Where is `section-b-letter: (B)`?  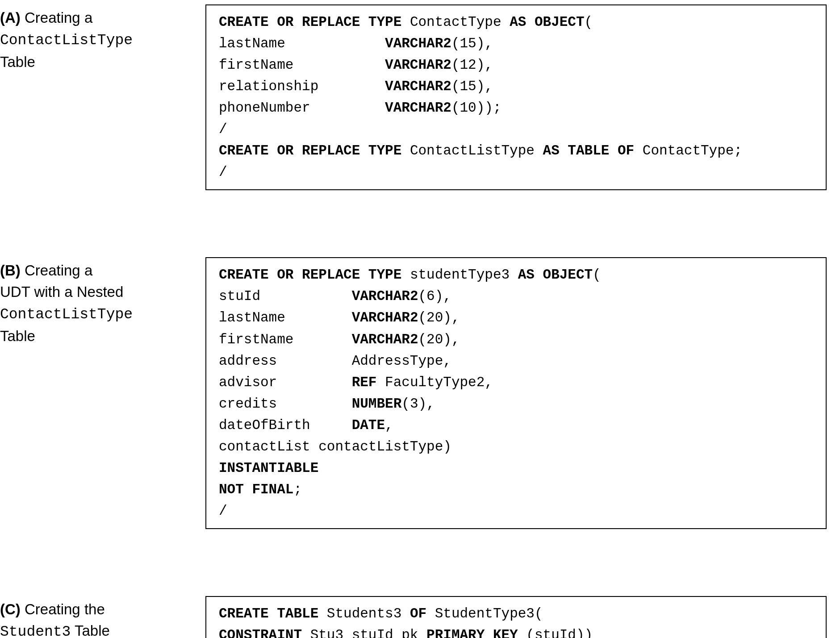
section-b-letter: (B) is located at coordinates (10, 271).